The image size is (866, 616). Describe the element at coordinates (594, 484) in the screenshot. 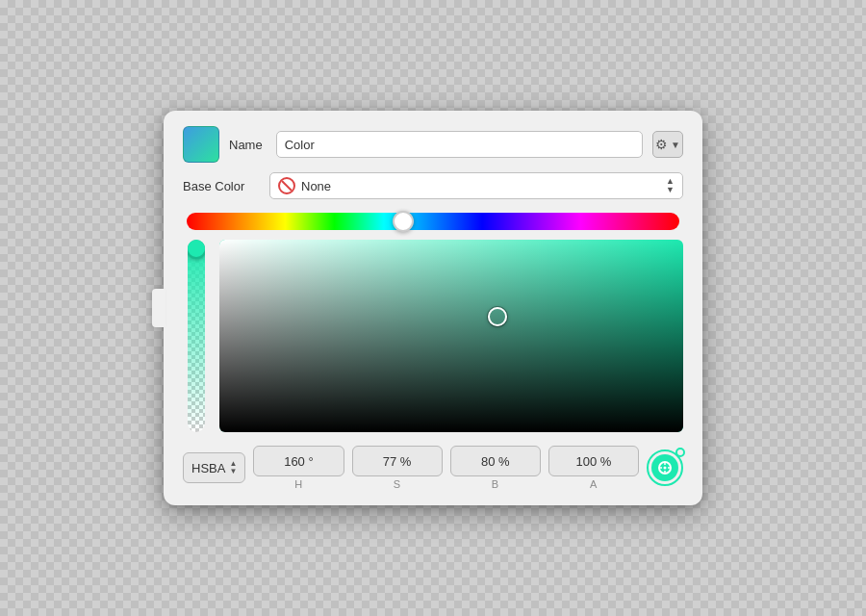

I see `alpha-sublabel: A` at that location.